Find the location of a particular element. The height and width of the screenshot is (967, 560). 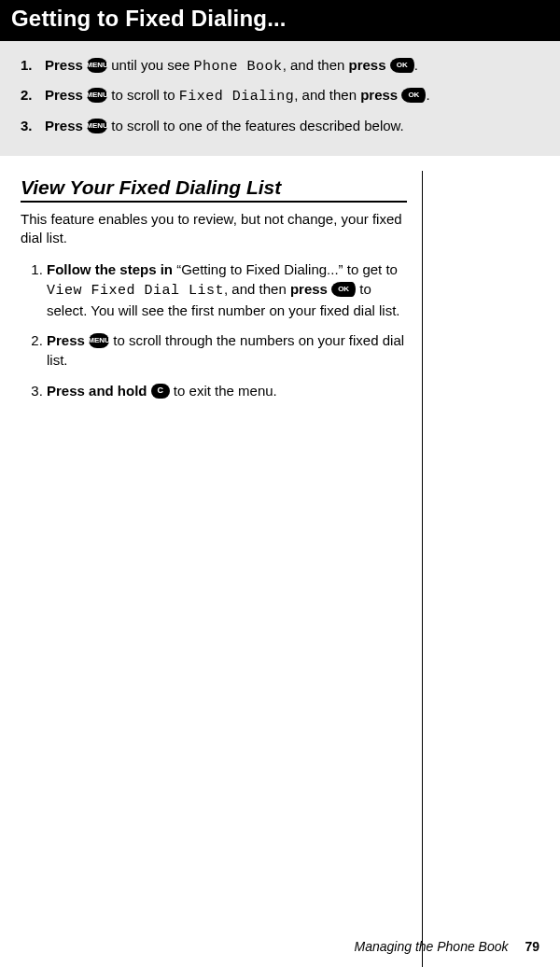

page-footer: Managing the Phone Book 79 is located at coordinates (447, 946).